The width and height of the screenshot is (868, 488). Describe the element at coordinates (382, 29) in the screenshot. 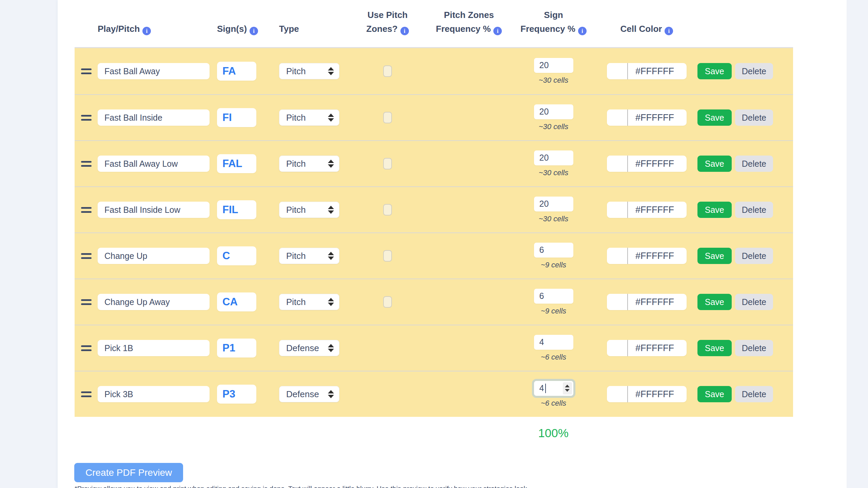

I see `header-use-pitch-zones-line2: Zones?` at that location.